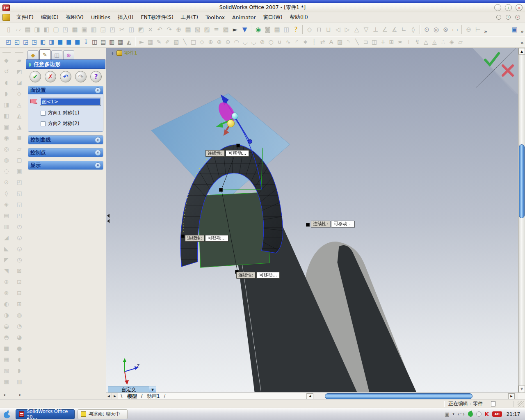 This screenshot has height=420, width=525. What do you see at coordinates (94, 30) in the screenshot?
I see `toolbar-icon: ▥` at bounding box center [94, 30].